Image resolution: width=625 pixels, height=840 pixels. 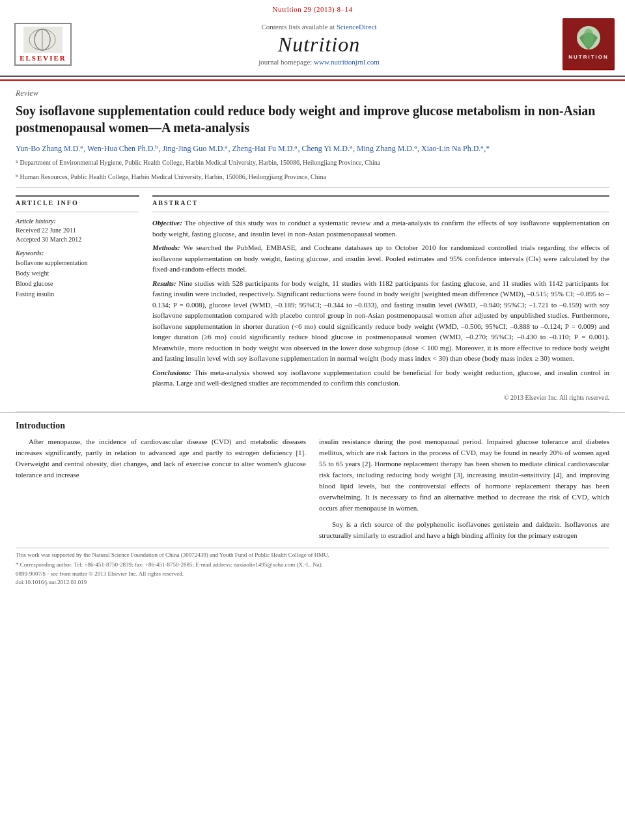 I want to click on abstract-title: ABSTRACT, so click(x=381, y=203).